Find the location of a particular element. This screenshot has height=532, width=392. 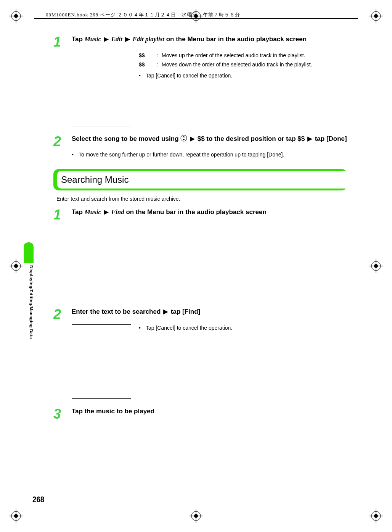

text: Select the song to be moved using is located at coordinates (126, 139).